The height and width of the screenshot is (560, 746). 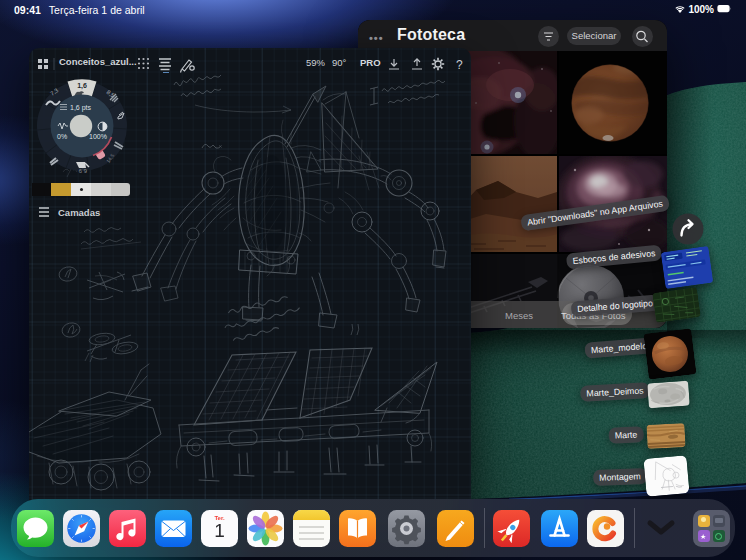 What do you see at coordinates (82, 86) in the screenshot?
I see `svg-text: 1,6` at bounding box center [82, 86].